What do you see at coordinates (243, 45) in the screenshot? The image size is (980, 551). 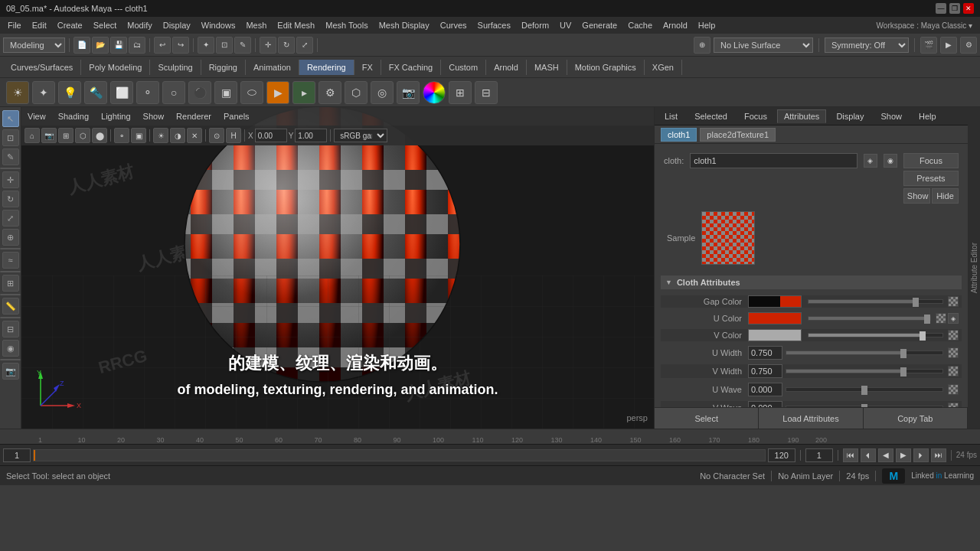 I see `paint-tool-btn: ✎` at bounding box center [243, 45].